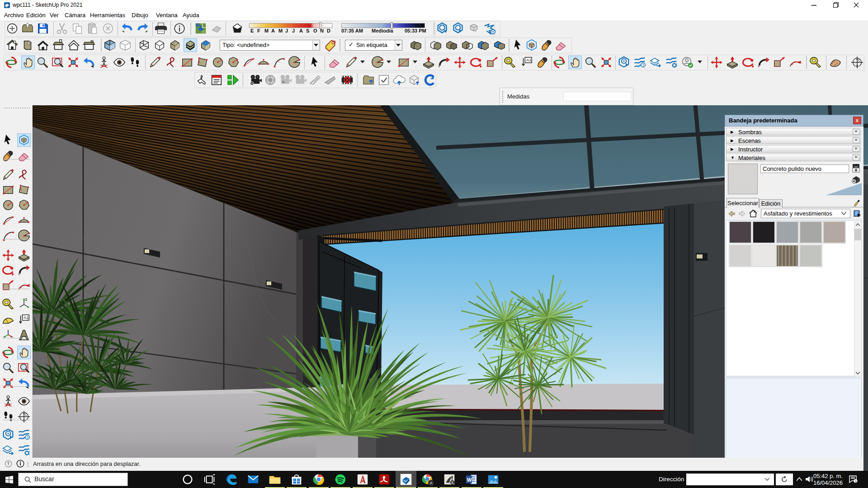  Describe the element at coordinates (452, 483) in the screenshot. I see `svg-text: 8` at that location.